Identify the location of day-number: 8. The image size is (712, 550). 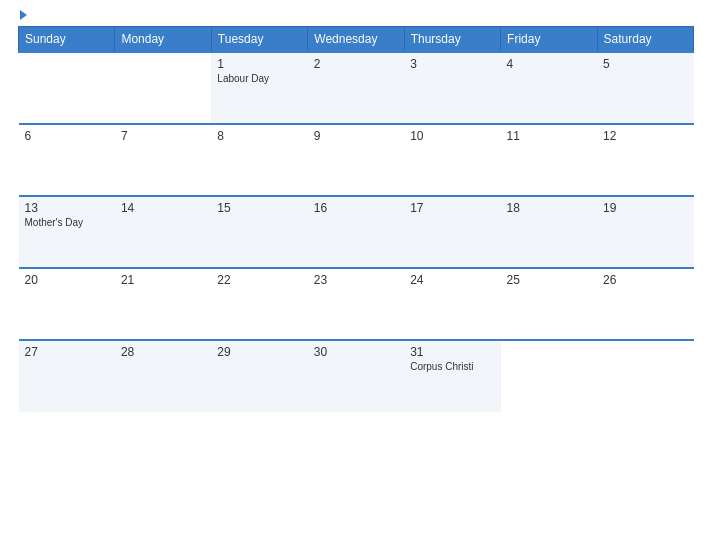
(259, 136).